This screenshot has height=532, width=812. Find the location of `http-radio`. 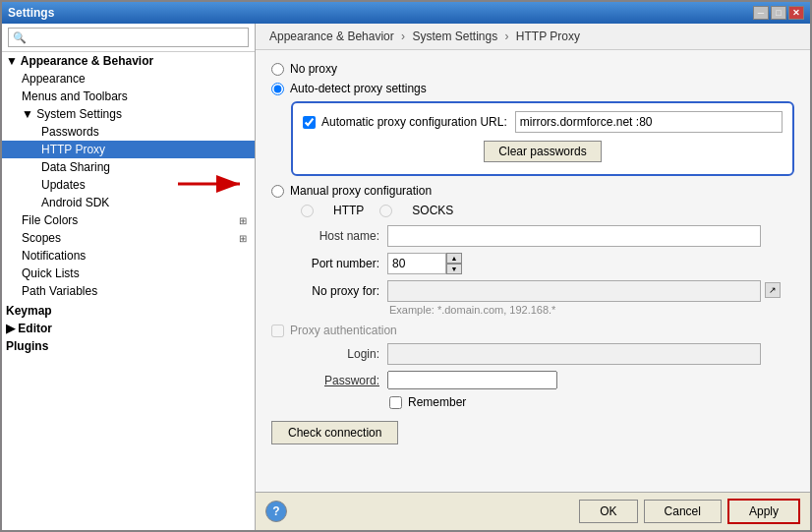

http-radio is located at coordinates (307, 210).